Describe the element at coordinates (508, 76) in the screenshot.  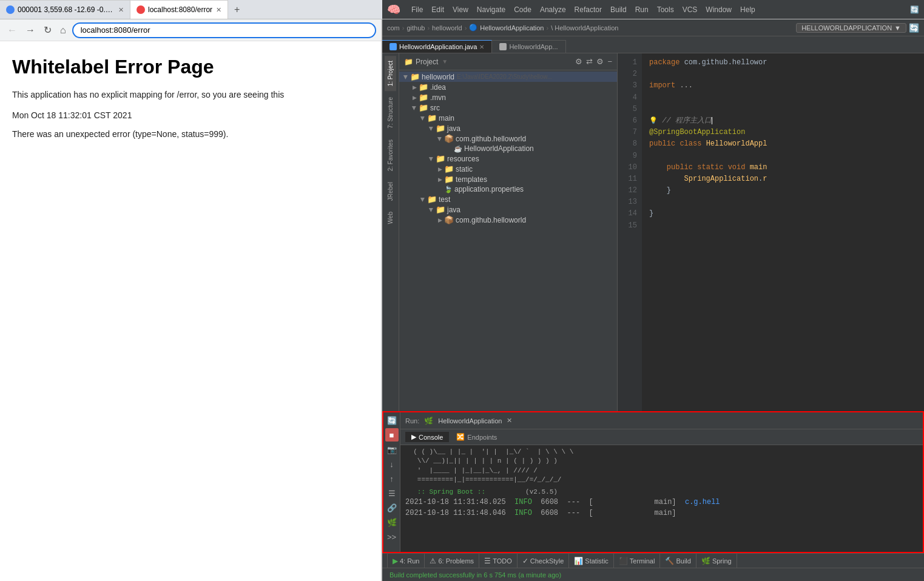
I see `tree-root: ▶ 📁 helloworld E:\Java\IDEA2020.2\Study\…` at that location.